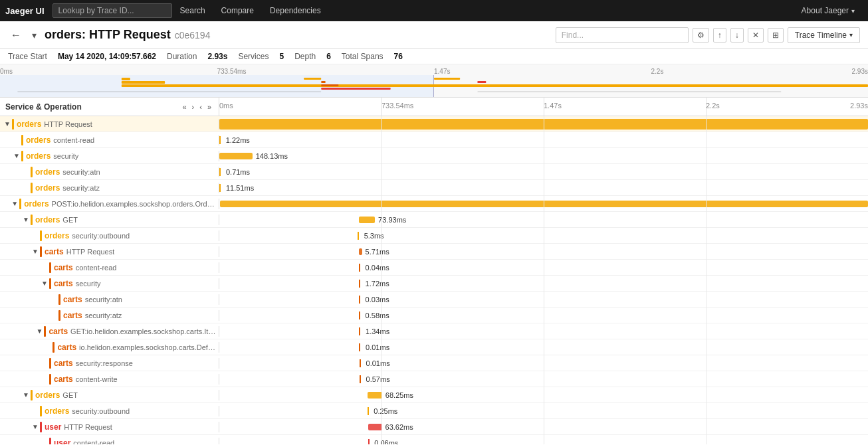  Describe the element at coordinates (544, 236) in the screenshot. I see `span-timeline-cell: 5.3ms` at that location.